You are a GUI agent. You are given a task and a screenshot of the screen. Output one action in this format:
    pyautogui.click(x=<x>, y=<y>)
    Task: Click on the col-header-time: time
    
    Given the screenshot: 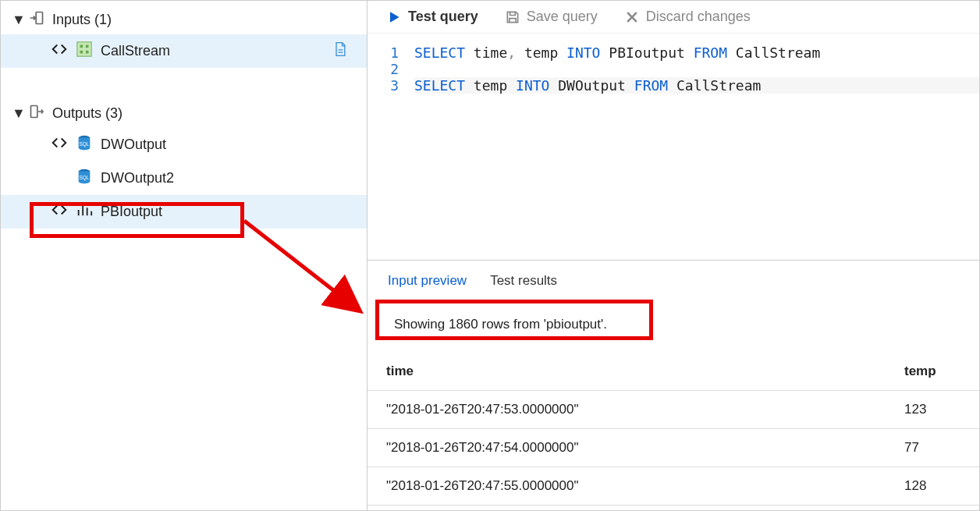 What is the action you would take?
    pyautogui.click(x=627, y=371)
    